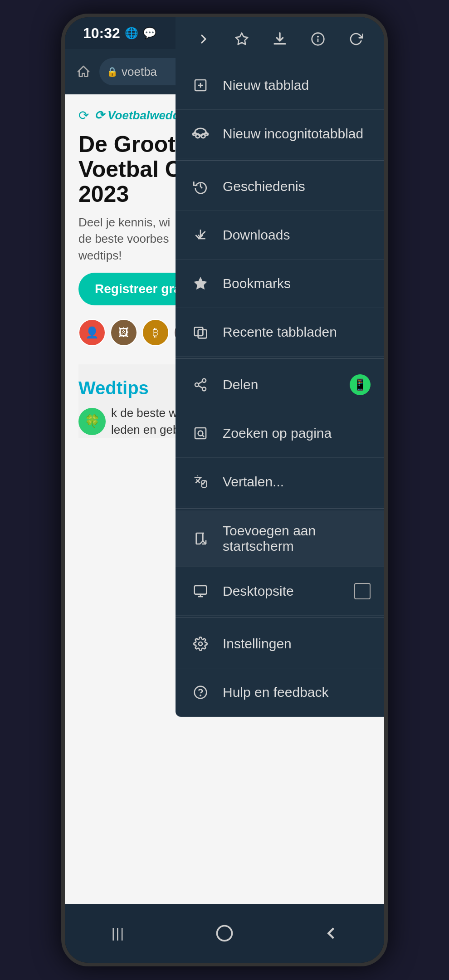 Image resolution: width=449 pixels, height=980 pixels. What do you see at coordinates (200, 134) in the screenshot?
I see `incognito-icon` at bounding box center [200, 134].